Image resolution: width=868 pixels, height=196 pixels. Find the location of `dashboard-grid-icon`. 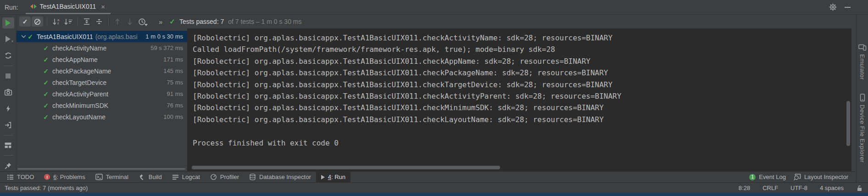

dashboard-grid-icon is located at coordinates (8, 145).